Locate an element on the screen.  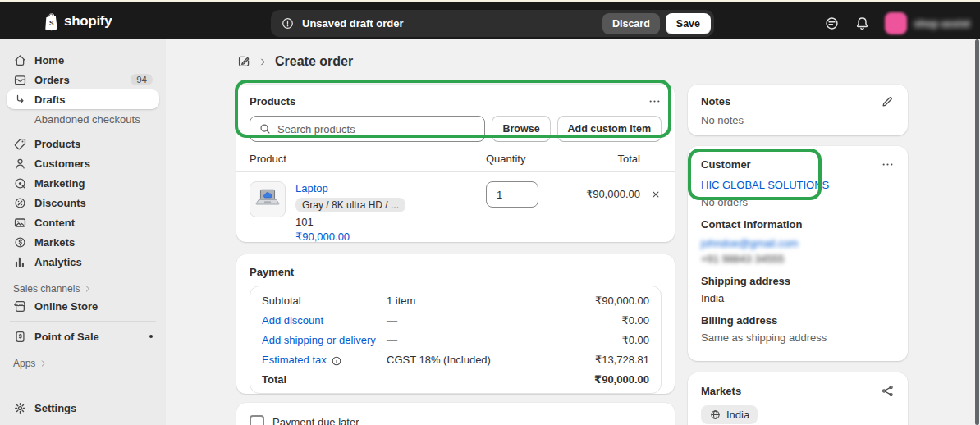
payment-due-later-checkbox is located at coordinates (257, 420).